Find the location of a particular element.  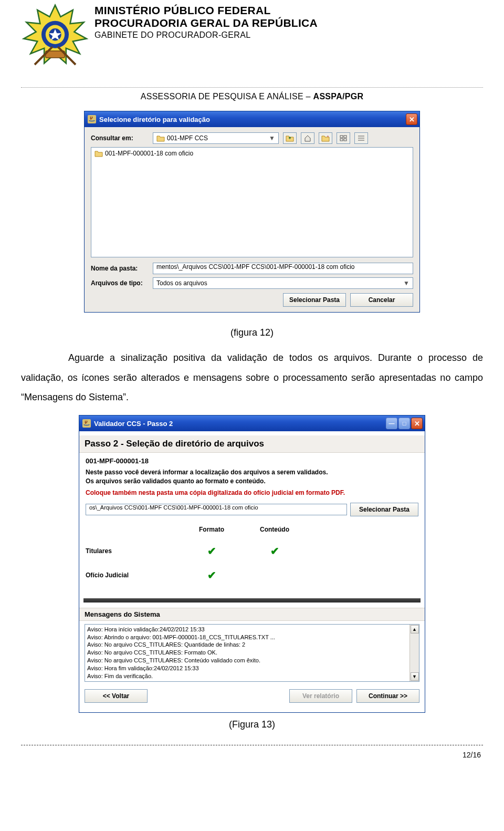

consult-label: Consultar em: is located at coordinates (120, 138).